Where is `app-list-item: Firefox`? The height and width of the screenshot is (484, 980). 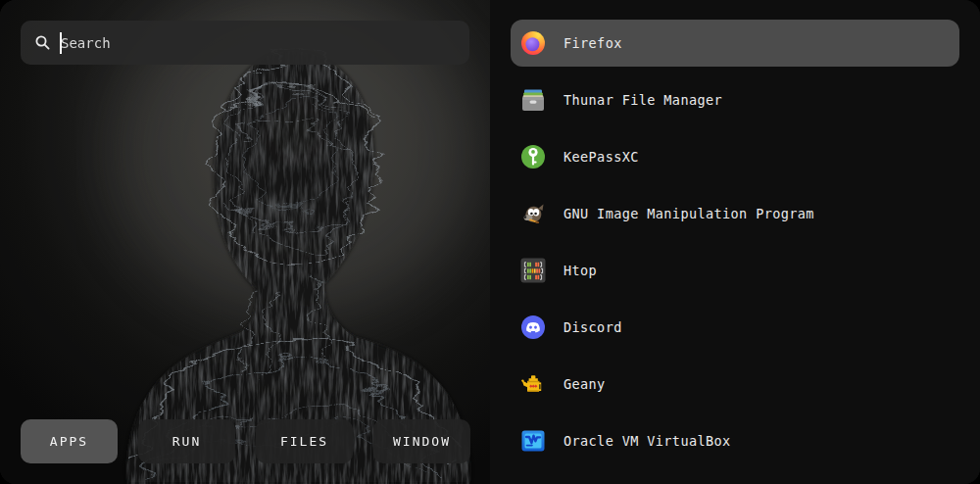 app-list-item: Firefox is located at coordinates (735, 43).